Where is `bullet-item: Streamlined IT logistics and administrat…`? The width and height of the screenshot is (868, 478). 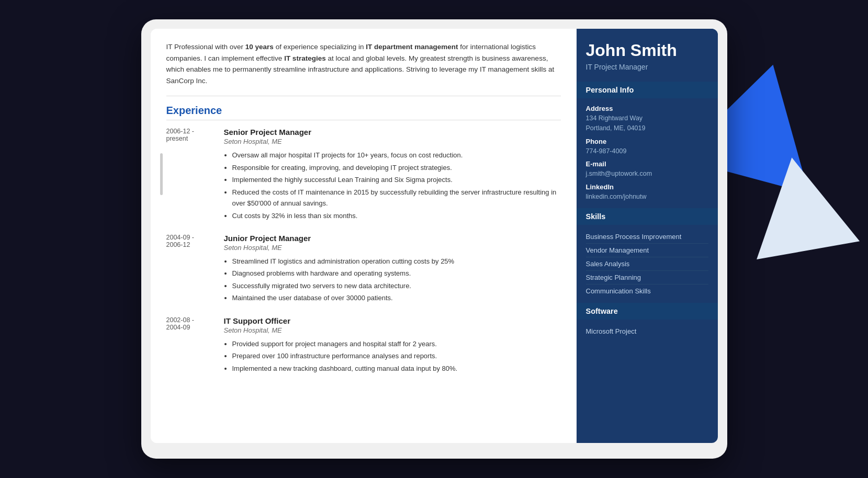 bullet-item: Streamlined IT logistics and administrat… is located at coordinates (397, 261).